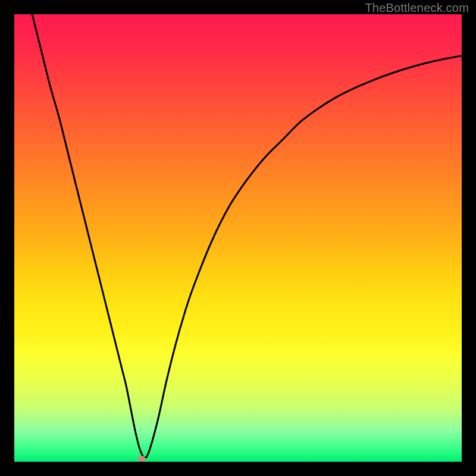  Describe the element at coordinates (142, 459) in the screenshot. I see `optimal-point-marker` at that location.